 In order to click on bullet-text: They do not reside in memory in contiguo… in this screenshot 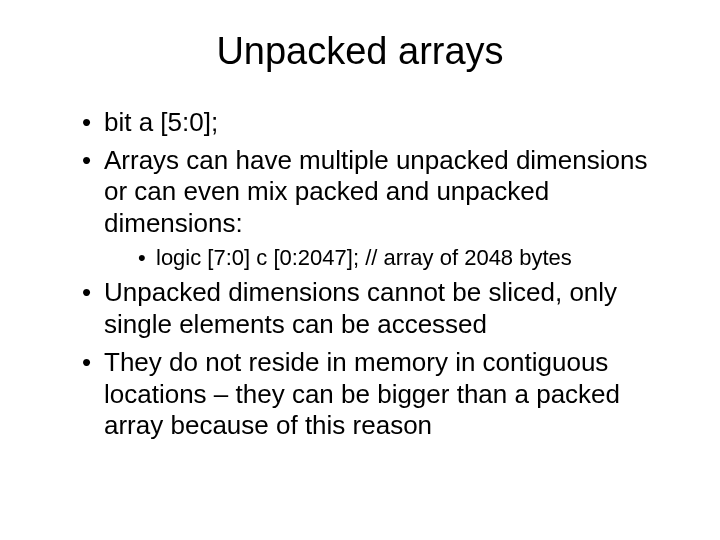, I will do `click(362, 394)`.